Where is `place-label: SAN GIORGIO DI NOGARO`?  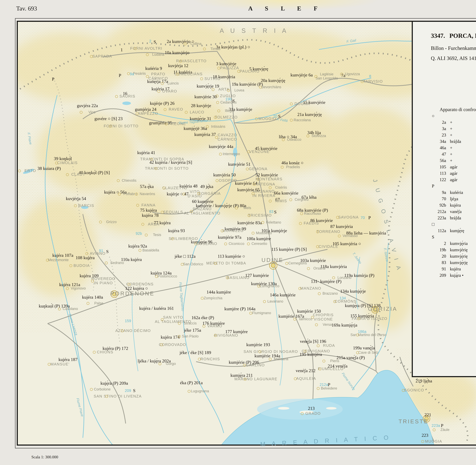
place-label: SAN GIORGIO DI NOGARO is located at coordinates (271, 352).